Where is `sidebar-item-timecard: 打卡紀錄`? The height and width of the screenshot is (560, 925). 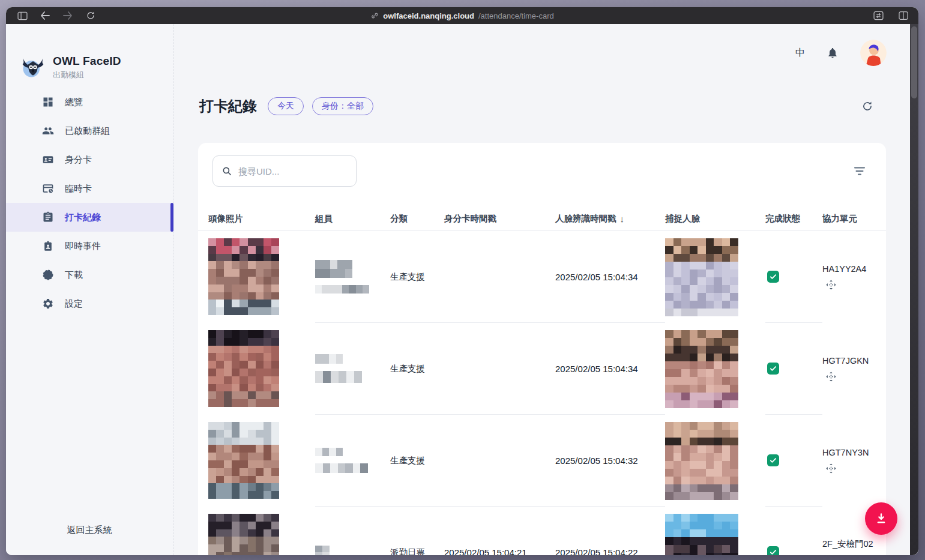 sidebar-item-timecard: 打卡紀錄 is located at coordinates (89, 217).